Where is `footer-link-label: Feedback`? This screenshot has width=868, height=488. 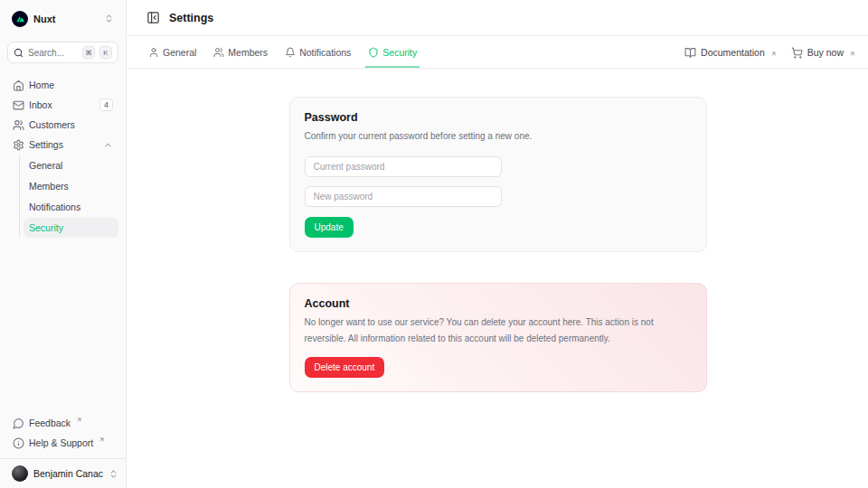
footer-link-label: Feedback is located at coordinates (50, 423).